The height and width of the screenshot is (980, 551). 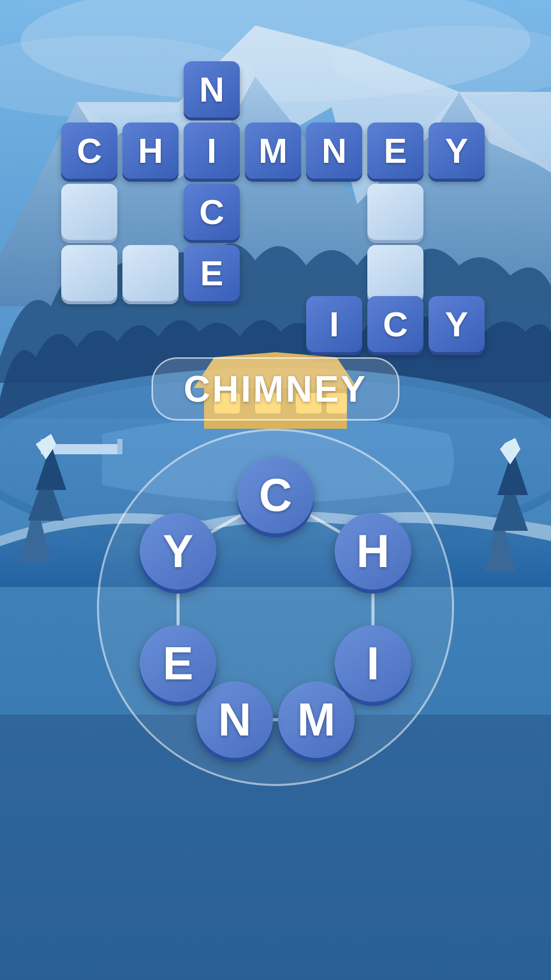 What do you see at coordinates (212, 151) in the screenshot?
I see `tile-i1: I` at bounding box center [212, 151].